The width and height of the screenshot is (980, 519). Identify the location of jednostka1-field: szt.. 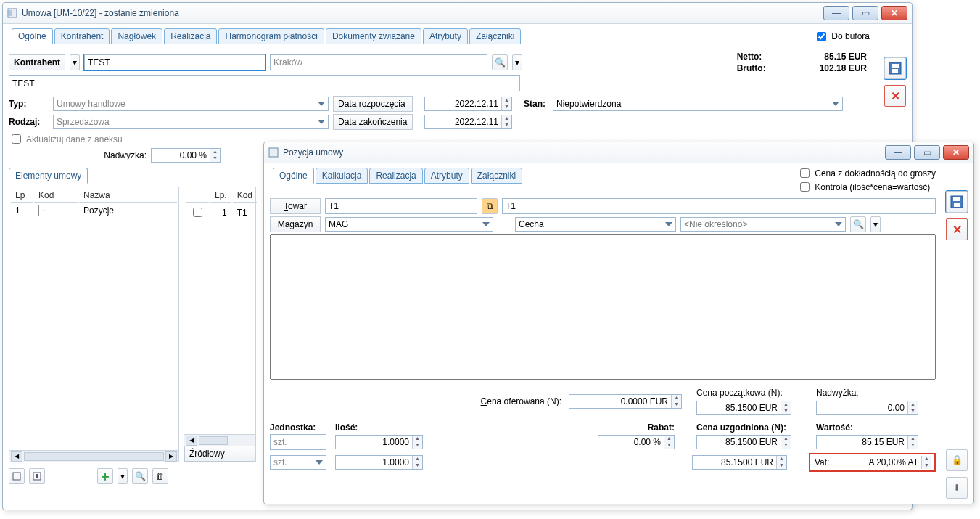
(298, 442).